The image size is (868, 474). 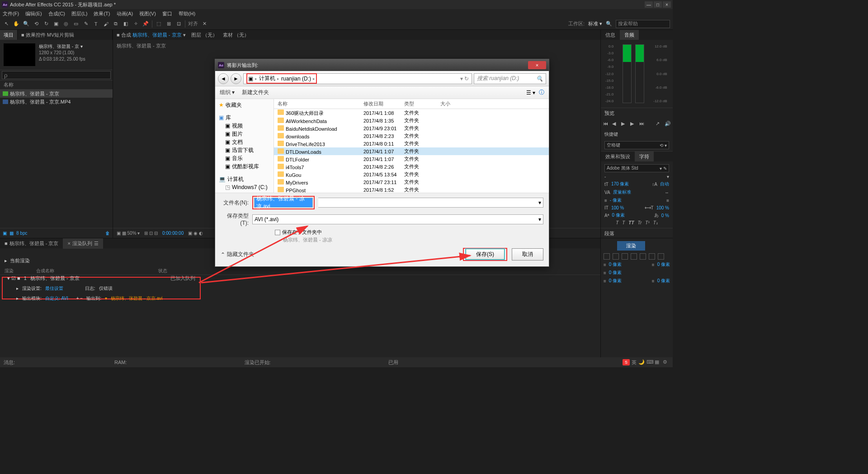 I want to click on menu-view: 视图(V), so click(x=147, y=14).